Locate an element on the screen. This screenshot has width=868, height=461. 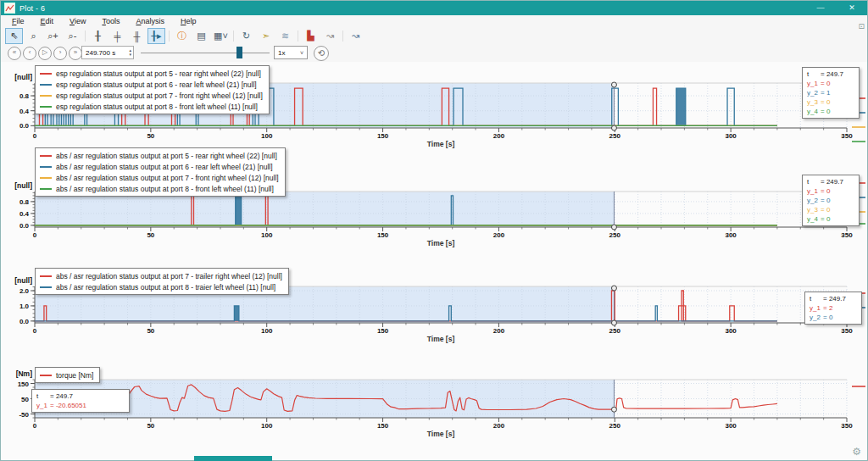
readout-row: y_4= 0 is located at coordinates (831, 219).